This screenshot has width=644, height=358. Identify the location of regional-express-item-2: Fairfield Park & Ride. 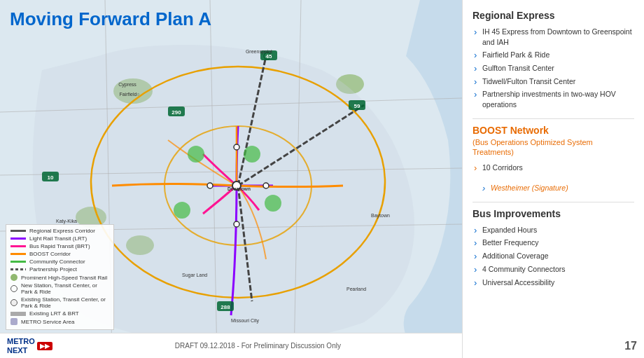
(553, 55).